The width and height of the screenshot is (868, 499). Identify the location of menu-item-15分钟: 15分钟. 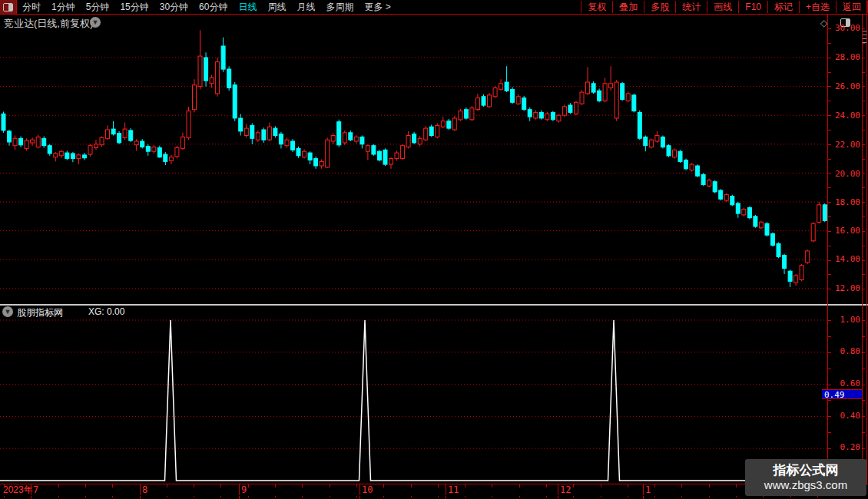
(134, 8).